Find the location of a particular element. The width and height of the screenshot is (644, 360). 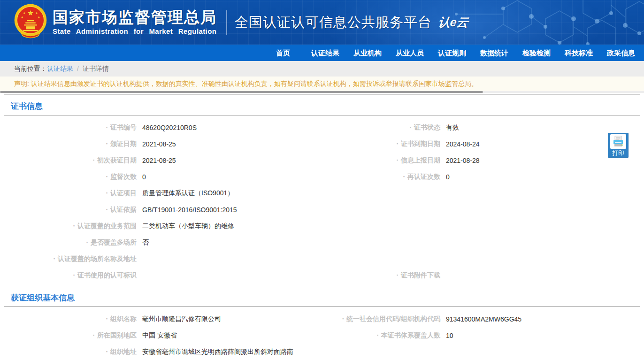

field-label: ▪再认证次数 is located at coordinates (381, 177).